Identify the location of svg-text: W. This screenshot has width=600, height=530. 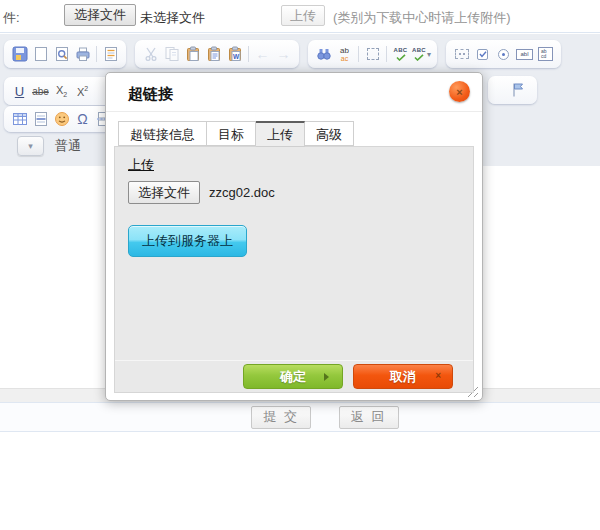
(236, 56).